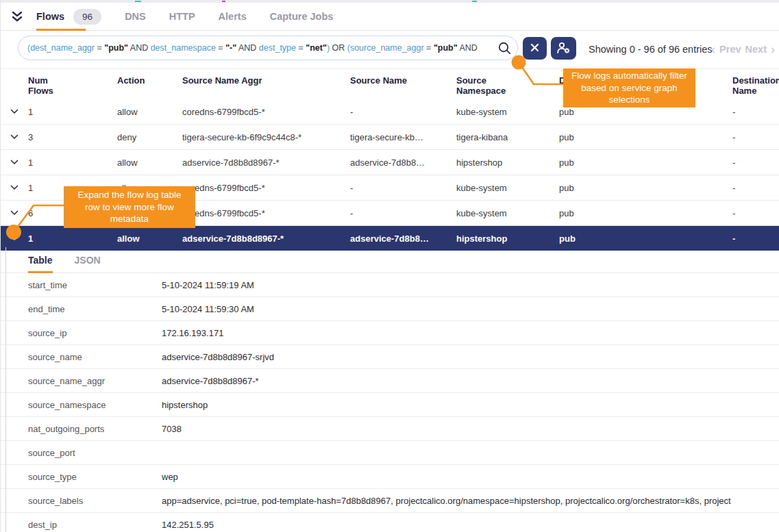 The width and height of the screenshot is (779, 532). I want to click on detail-tab-table: Table, so click(40, 260).